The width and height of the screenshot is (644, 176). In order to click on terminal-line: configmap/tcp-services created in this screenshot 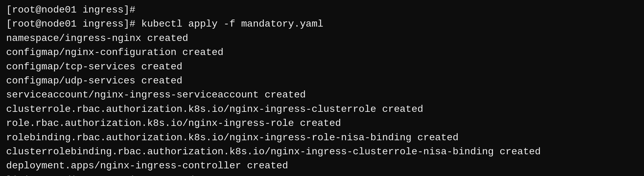, I will do `click(322, 67)`.